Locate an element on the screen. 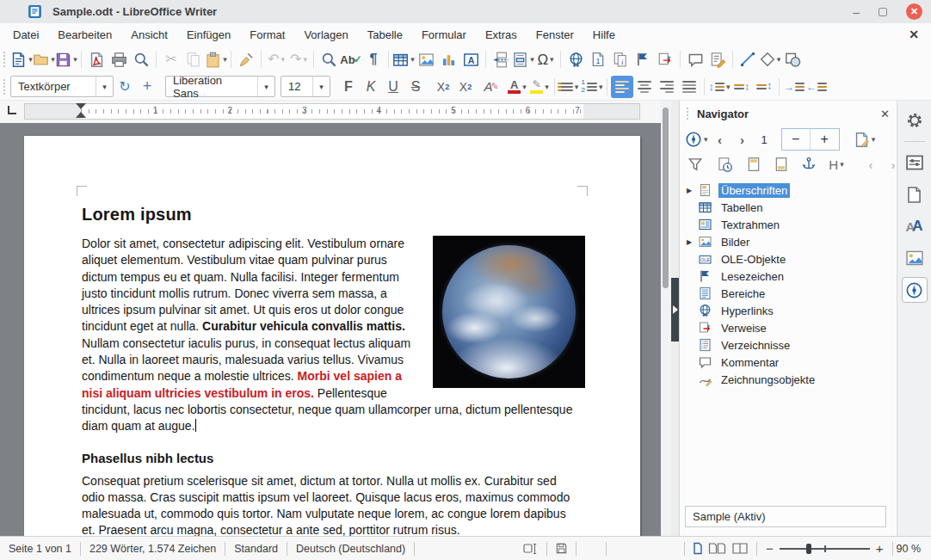  menu-datei: Datei is located at coordinates (26, 34).